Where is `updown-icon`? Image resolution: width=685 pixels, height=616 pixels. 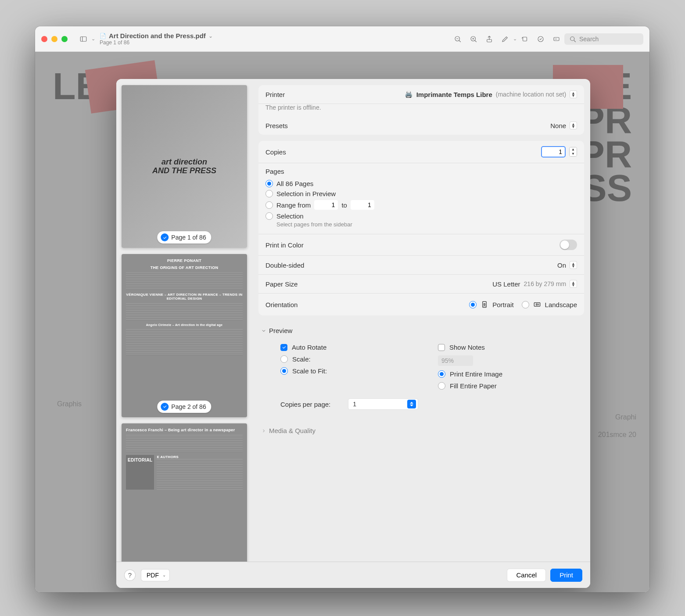
updown-icon is located at coordinates (412, 404).